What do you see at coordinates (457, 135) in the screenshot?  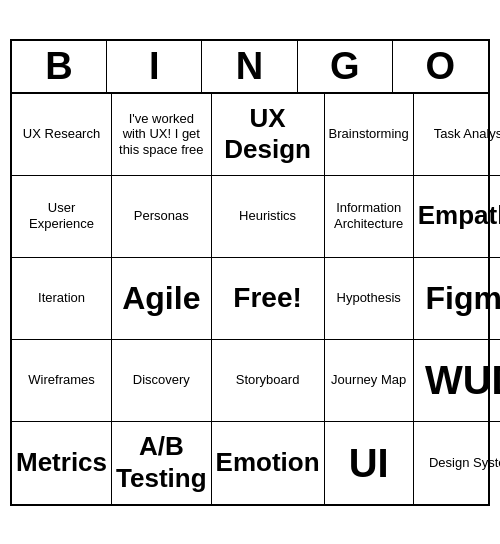 I see `bingo-cell-4: Task Analysis` at bounding box center [457, 135].